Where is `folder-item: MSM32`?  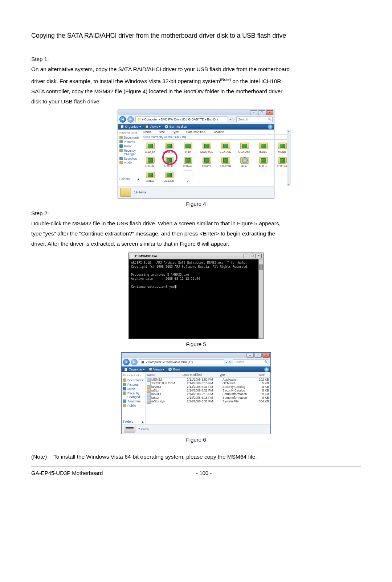
folder-item: MSM32 is located at coordinates (169, 162).